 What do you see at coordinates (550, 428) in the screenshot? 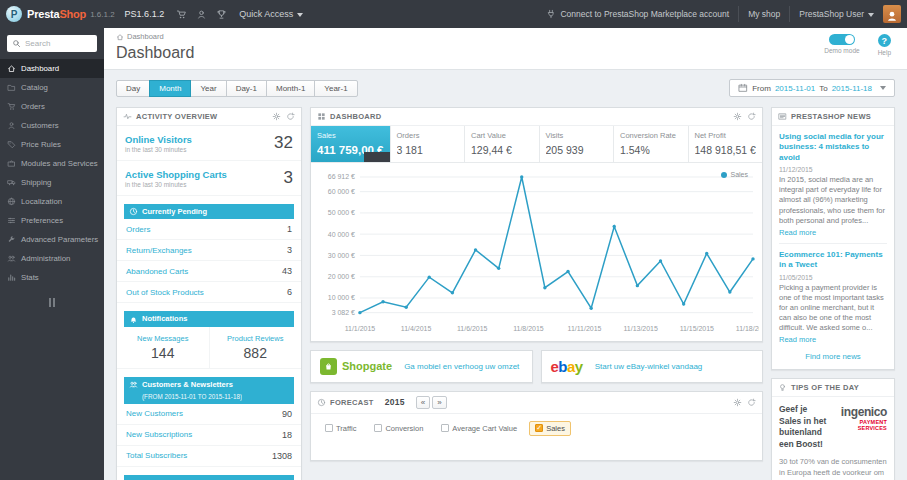
I see `forecast-toggle-sales: ✓Sales` at bounding box center [550, 428].